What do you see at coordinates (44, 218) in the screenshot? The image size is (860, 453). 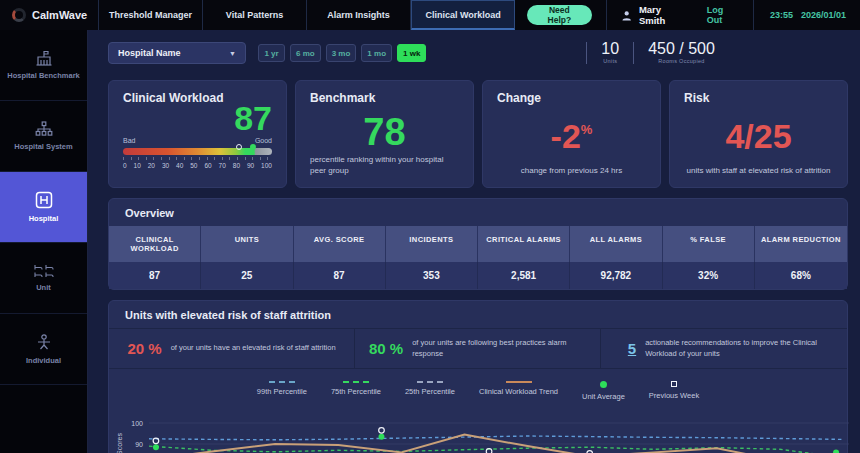 I see `sidebar-item-label: Hospital` at bounding box center [44, 218].